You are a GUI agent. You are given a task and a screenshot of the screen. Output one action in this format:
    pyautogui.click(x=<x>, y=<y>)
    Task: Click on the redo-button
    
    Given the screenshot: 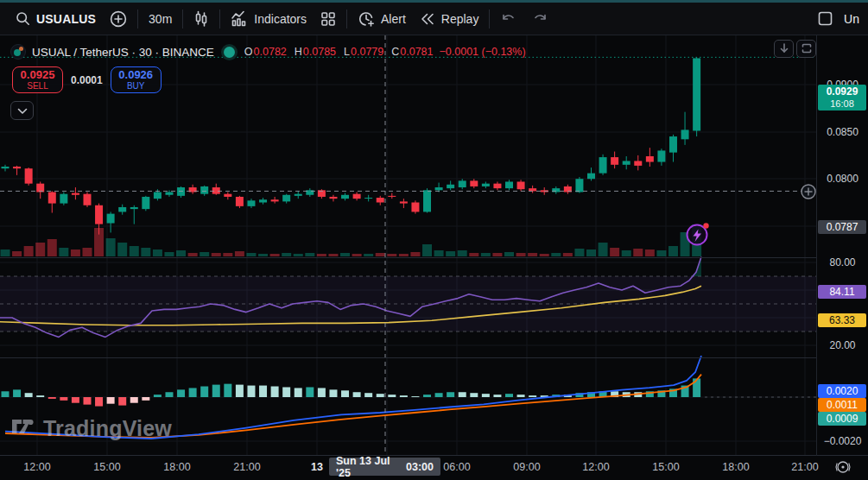 What is the action you would take?
    pyautogui.click(x=540, y=19)
    